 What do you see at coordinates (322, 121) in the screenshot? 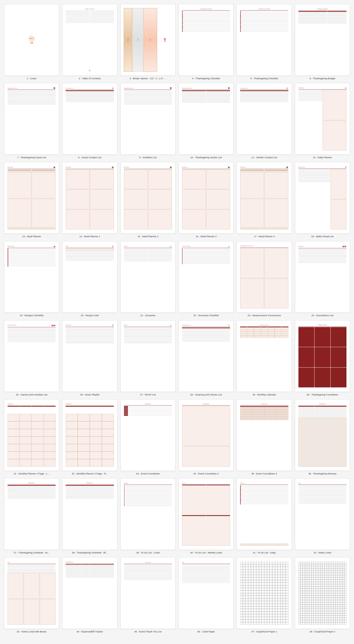
I see `grid-item-12: Daily Planner 📅 12 - Daily Planner` at bounding box center [322, 121].